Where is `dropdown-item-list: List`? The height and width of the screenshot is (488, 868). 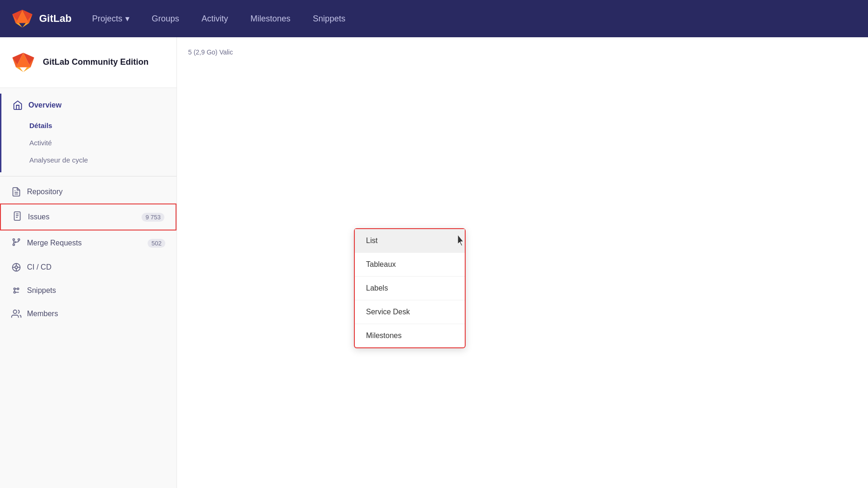
dropdown-item-list: List is located at coordinates (410, 241).